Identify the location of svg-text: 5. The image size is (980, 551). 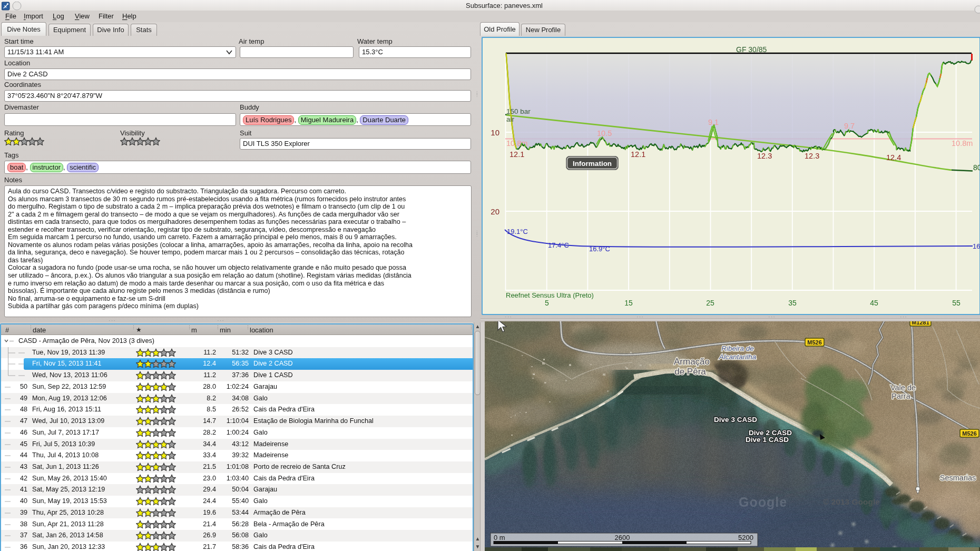
(547, 303).